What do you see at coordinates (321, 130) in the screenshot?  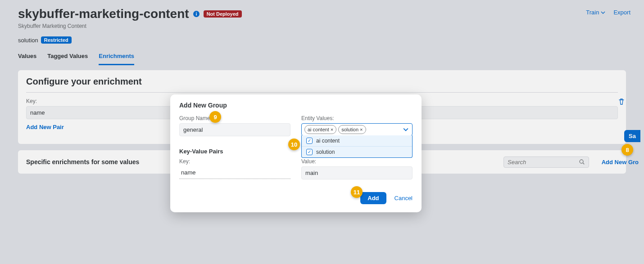 I see `chip-ai-content: ai content ×` at bounding box center [321, 130].